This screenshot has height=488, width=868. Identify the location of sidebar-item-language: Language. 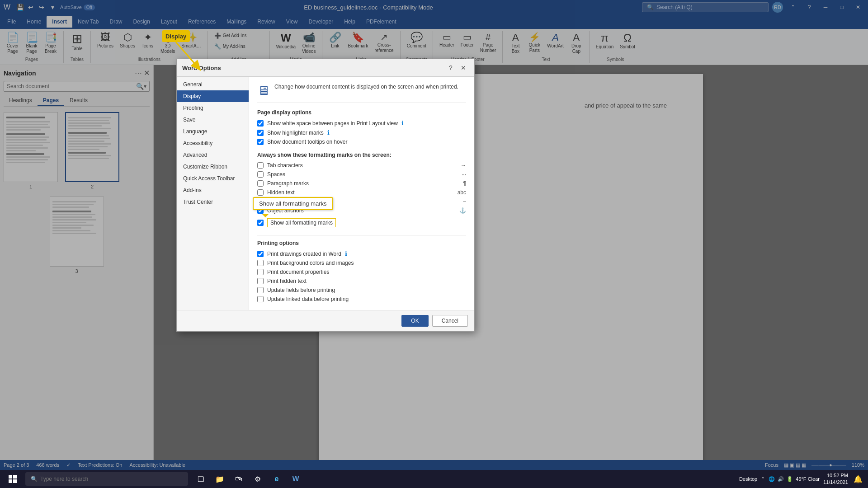
(212, 131).